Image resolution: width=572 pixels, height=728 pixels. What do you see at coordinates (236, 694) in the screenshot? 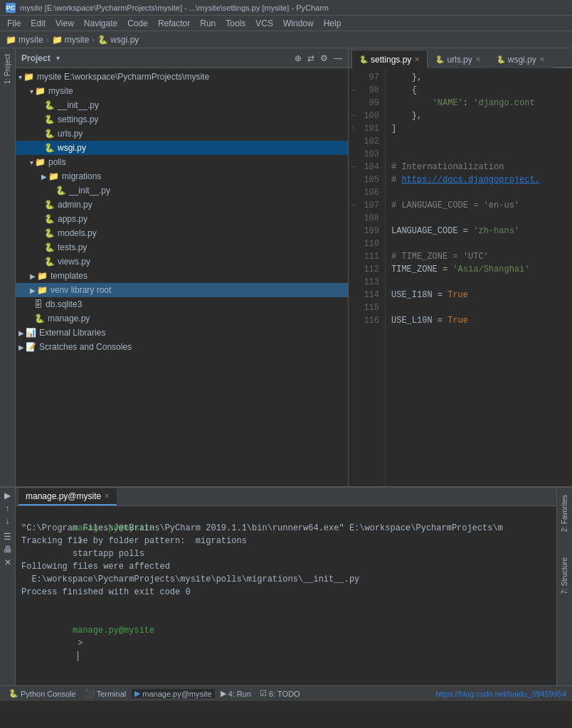
I see `status-run: ▶ 4: Run` at bounding box center [236, 694].